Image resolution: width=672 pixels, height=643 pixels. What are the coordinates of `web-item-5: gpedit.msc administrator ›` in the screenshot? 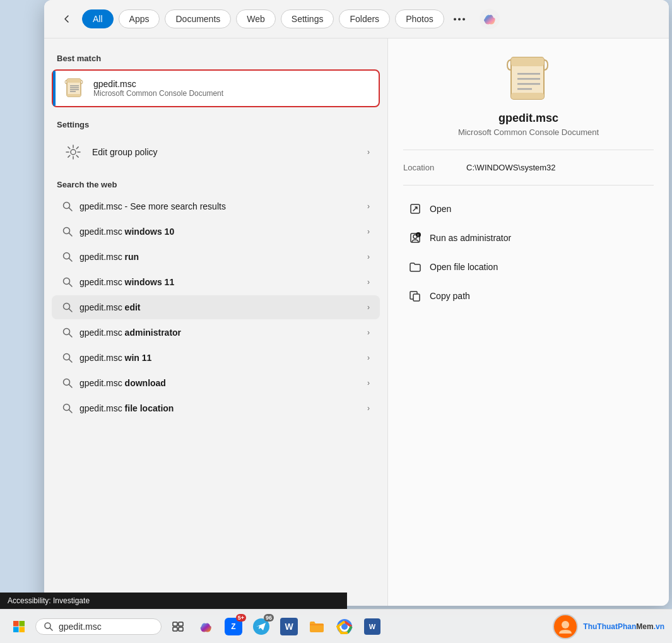 It's located at (216, 333).